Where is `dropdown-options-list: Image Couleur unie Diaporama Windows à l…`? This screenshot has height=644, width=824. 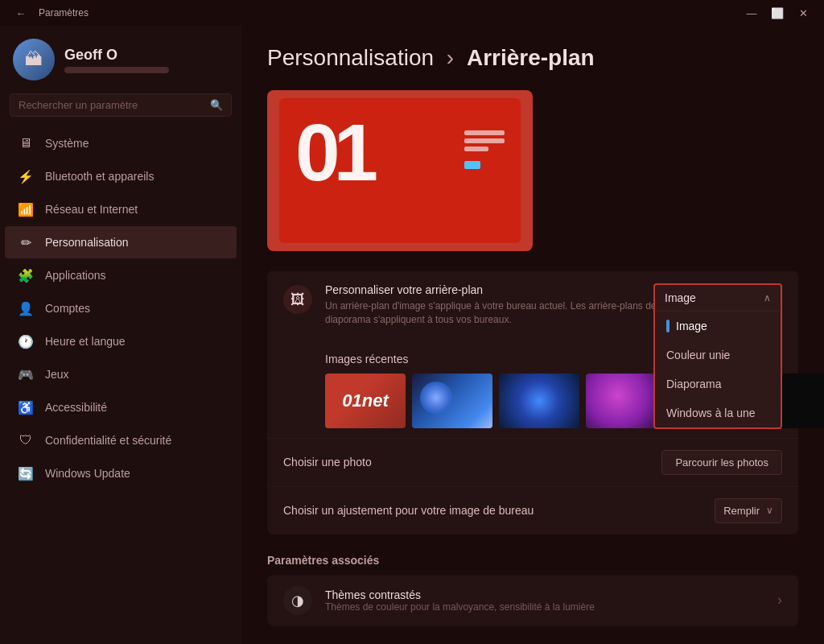
dropdown-options-list: Image Couleur unie Diaporama Windows à l… is located at coordinates (718, 369).